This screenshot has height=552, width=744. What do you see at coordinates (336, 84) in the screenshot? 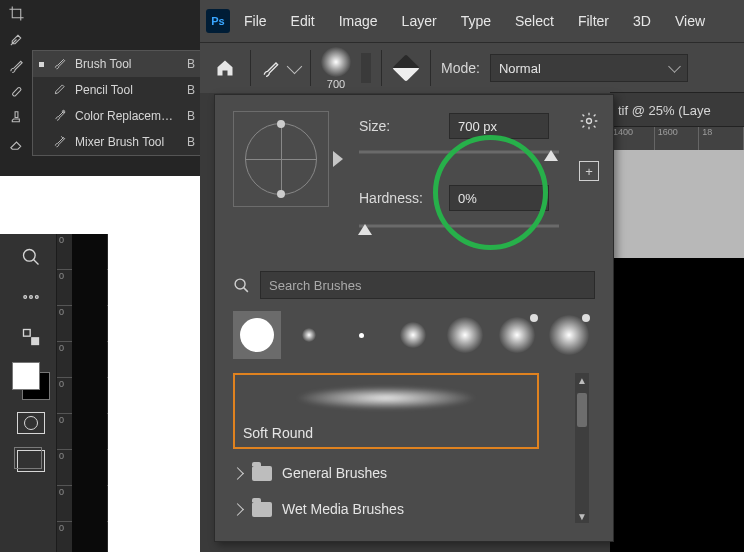
I see `brush-preview-size: 700` at bounding box center [336, 84].